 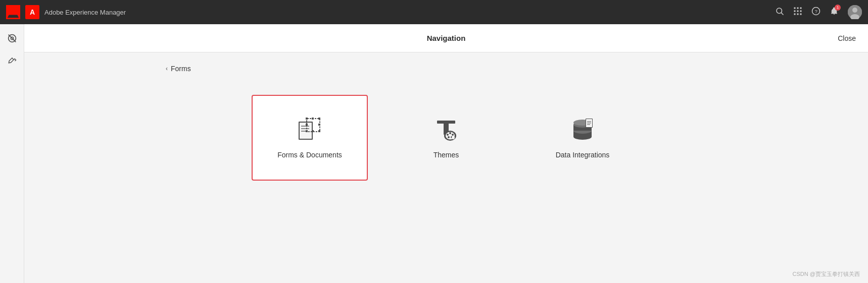 I want to click on help-icon: ?, so click(x=816, y=12).